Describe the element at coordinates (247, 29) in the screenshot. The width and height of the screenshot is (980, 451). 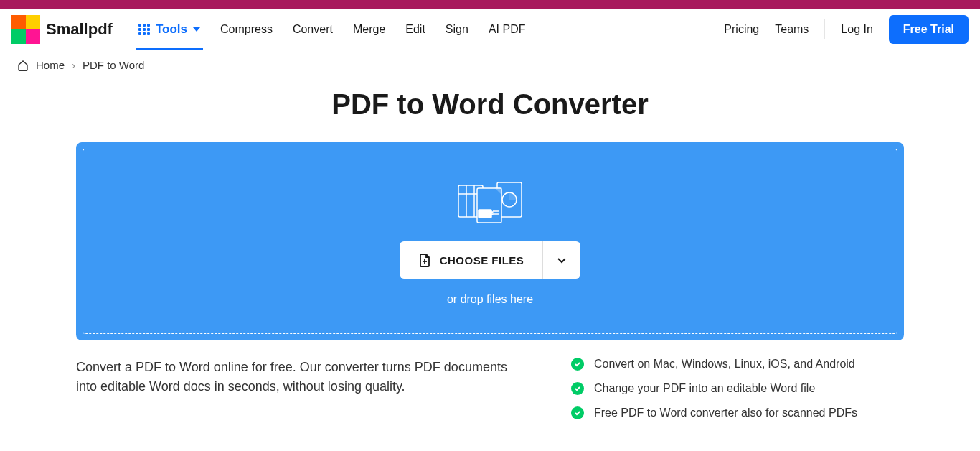
I see `nav-compress: Compress` at that location.